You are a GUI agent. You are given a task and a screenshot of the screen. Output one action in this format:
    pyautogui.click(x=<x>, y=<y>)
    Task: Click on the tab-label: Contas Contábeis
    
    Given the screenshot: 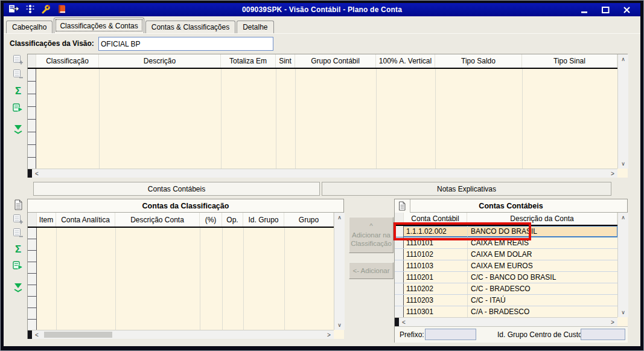 What is the action you would take?
    pyautogui.click(x=176, y=189)
    